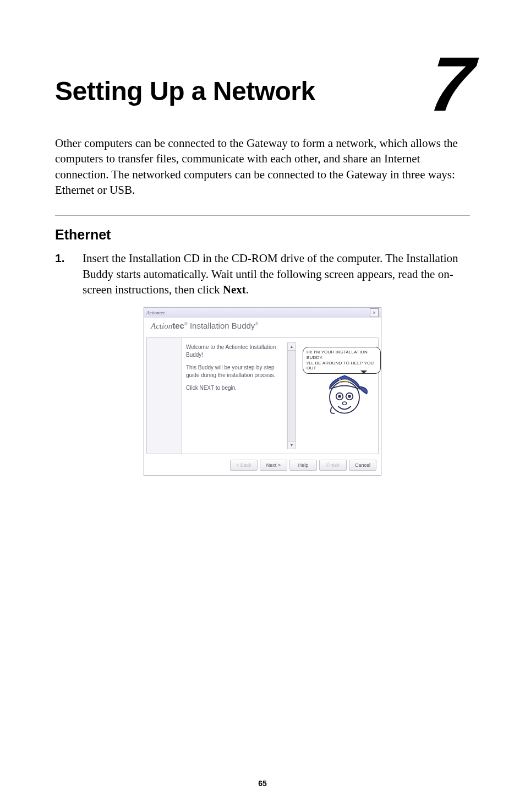  What do you see at coordinates (344, 381) in the screenshot?
I see `buddy-cap-text: Buddy` at bounding box center [344, 381].